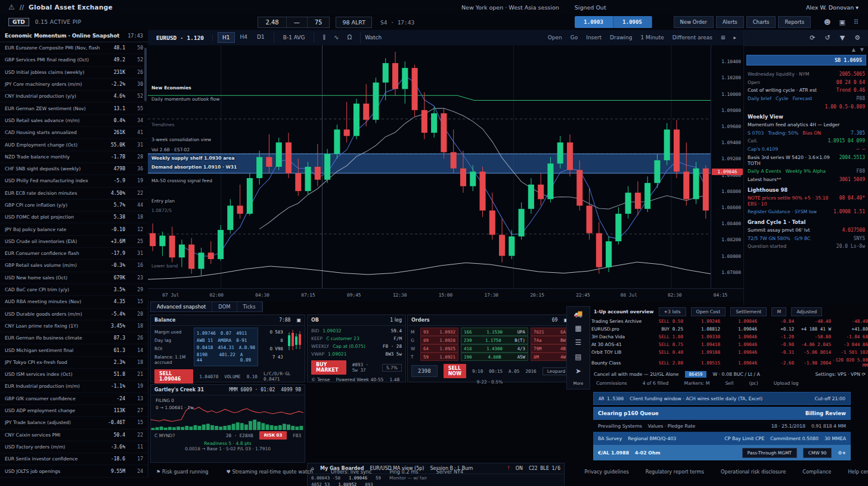 The height and width of the screenshot is (486, 868). I want to click on market-watch-row: CAD BoC core CPI trim (y/y)3.5%29, so click(74, 290).